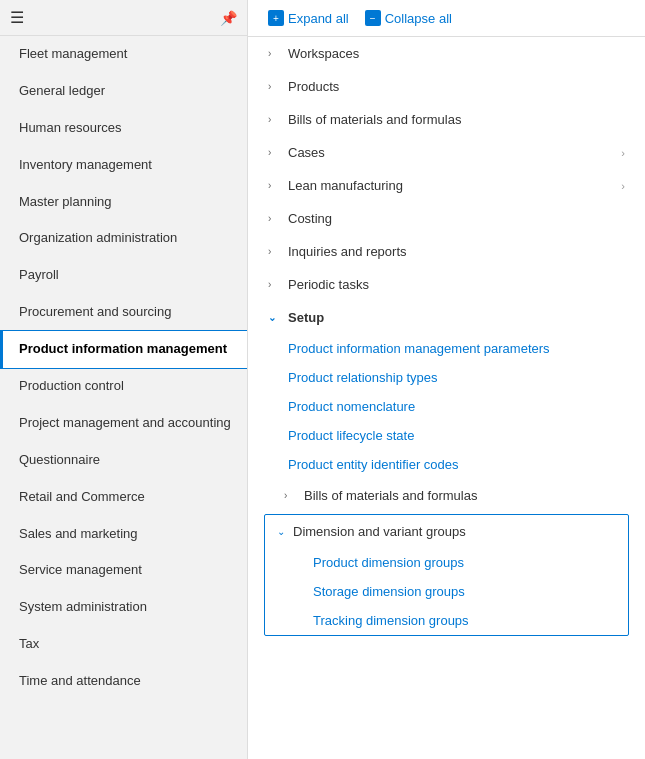 The width and height of the screenshot is (645, 759). What do you see at coordinates (124, 424) in the screenshot?
I see `sidebar-item: Project management and accounting` at bounding box center [124, 424].